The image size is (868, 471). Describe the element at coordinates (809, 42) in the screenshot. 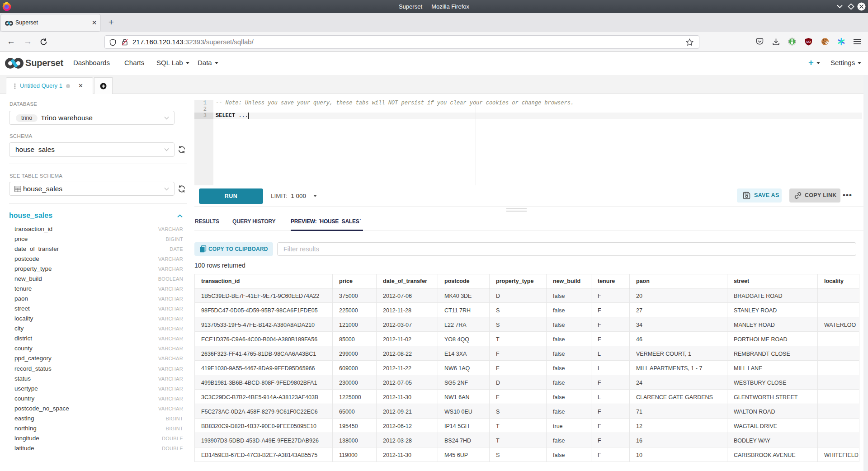

I see `svg-text: UO` at that location.